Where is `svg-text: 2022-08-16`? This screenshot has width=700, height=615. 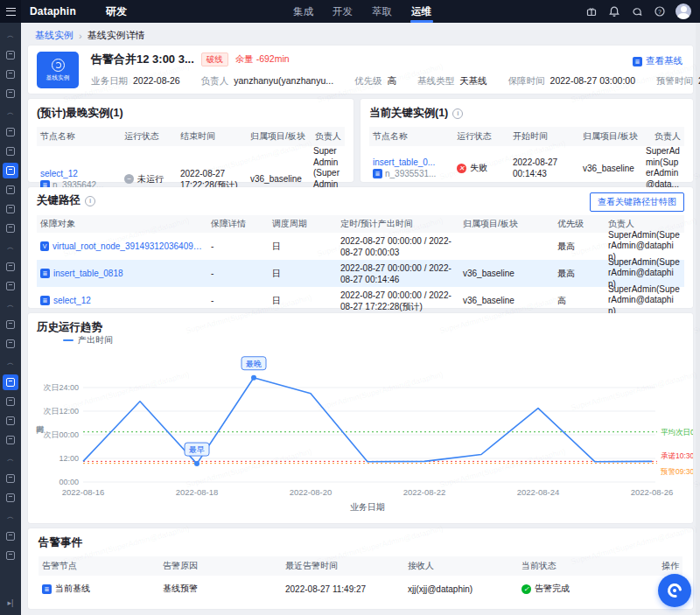
svg-text: 2022-08-16 is located at coordinates (84, 492).